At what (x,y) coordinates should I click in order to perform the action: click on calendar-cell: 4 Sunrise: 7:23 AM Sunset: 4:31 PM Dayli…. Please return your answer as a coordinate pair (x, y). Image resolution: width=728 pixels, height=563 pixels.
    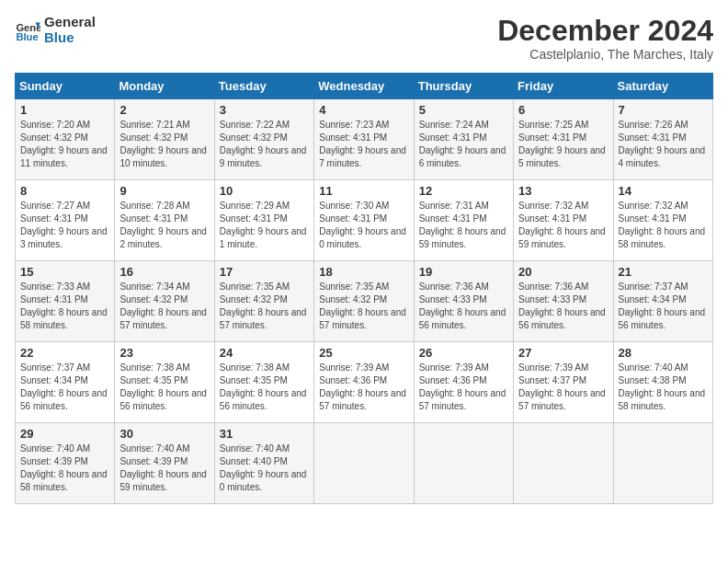
    Looking at the image, I should click on (364, 140).